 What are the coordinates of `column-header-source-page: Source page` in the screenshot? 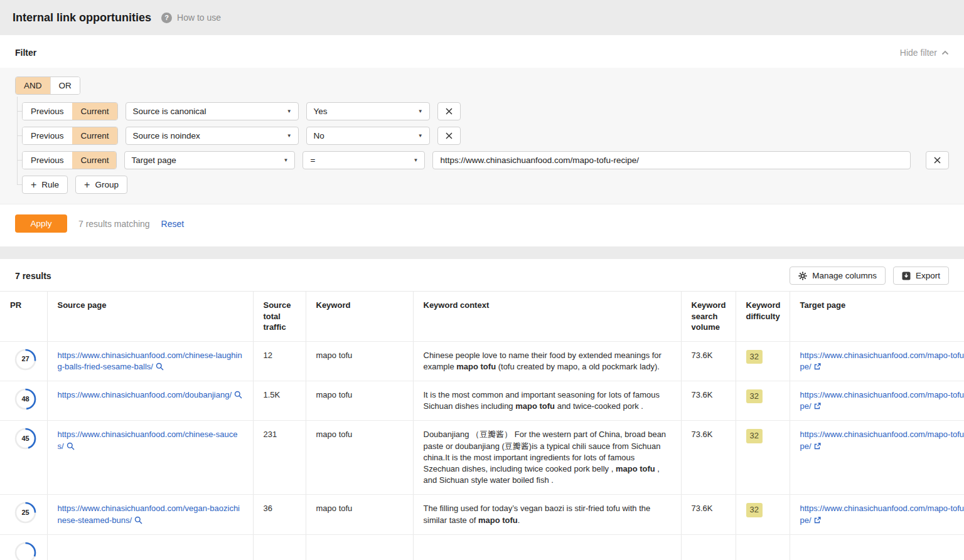 It's located at (150, 317).